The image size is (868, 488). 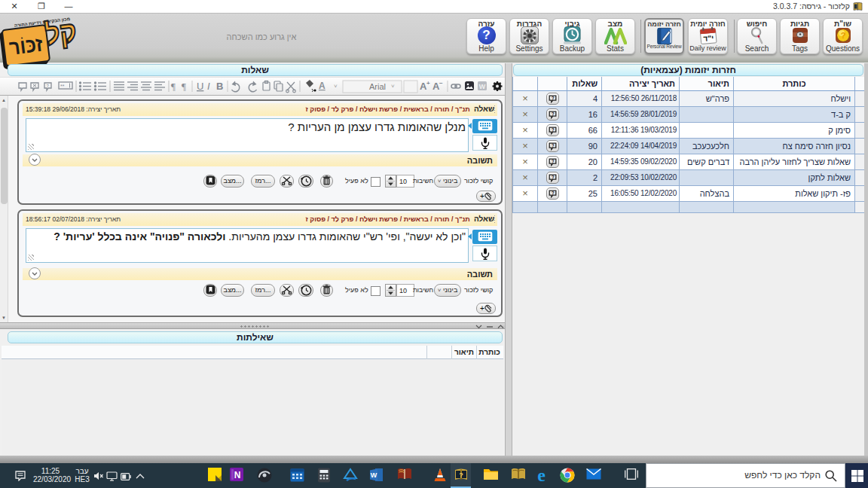 What do you see at coordinates (209, 86) in the screenshot?
I see `svg-text: I` at bounding box center [209, 86].